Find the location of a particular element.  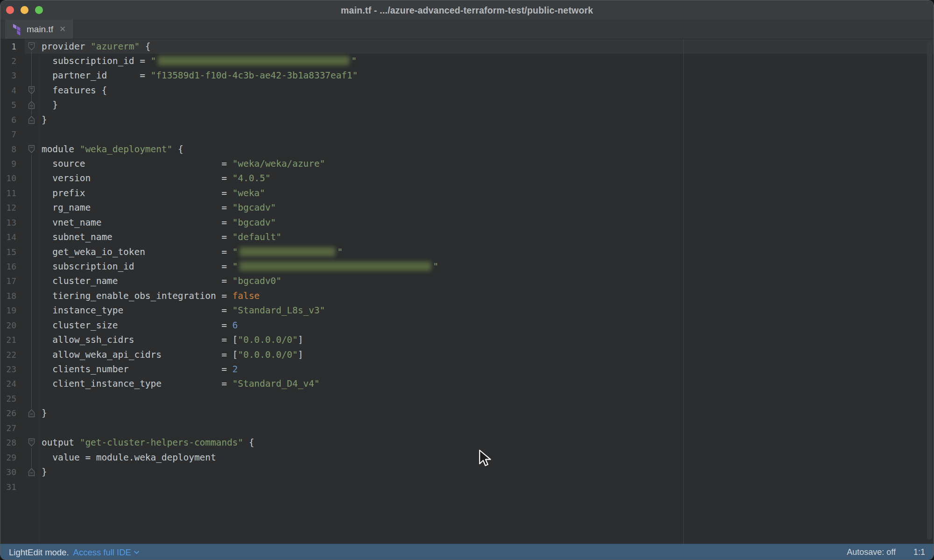

line-number: 14 is located at coordinates (8, 237).